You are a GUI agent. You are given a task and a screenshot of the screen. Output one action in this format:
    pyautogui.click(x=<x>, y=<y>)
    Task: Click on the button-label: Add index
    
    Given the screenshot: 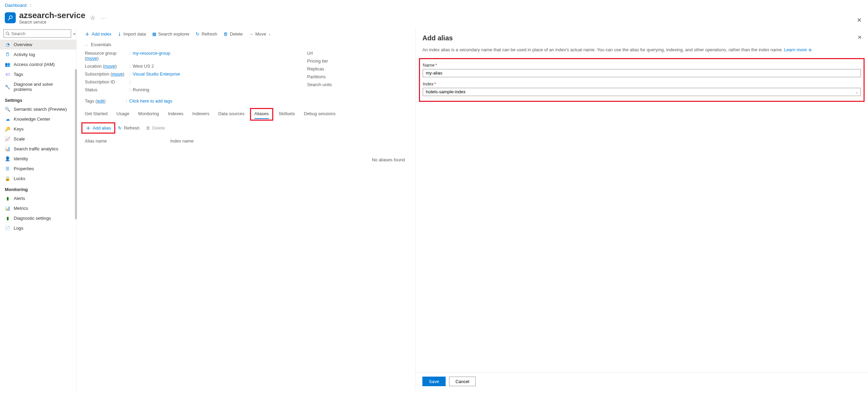 What is the action you would take?
    pyautogui.click(x=102, y=34)
    